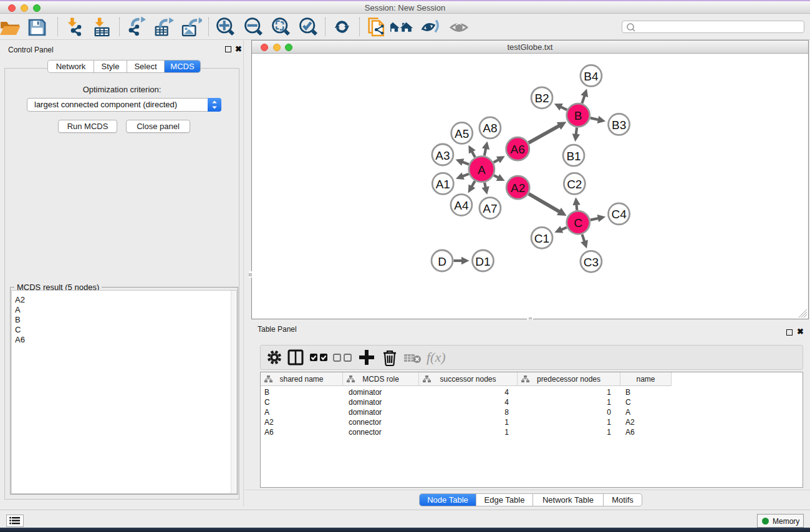 This screenshot has height=532, width=810. I want to click on svg-text: A3, so click(443, 156).